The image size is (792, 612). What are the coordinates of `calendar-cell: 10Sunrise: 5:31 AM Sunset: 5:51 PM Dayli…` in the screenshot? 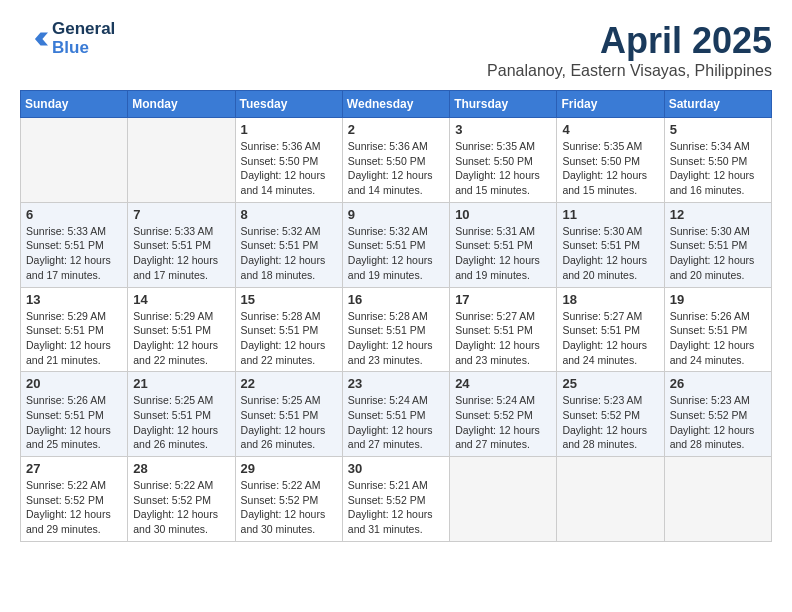 It's located at (504, 244).